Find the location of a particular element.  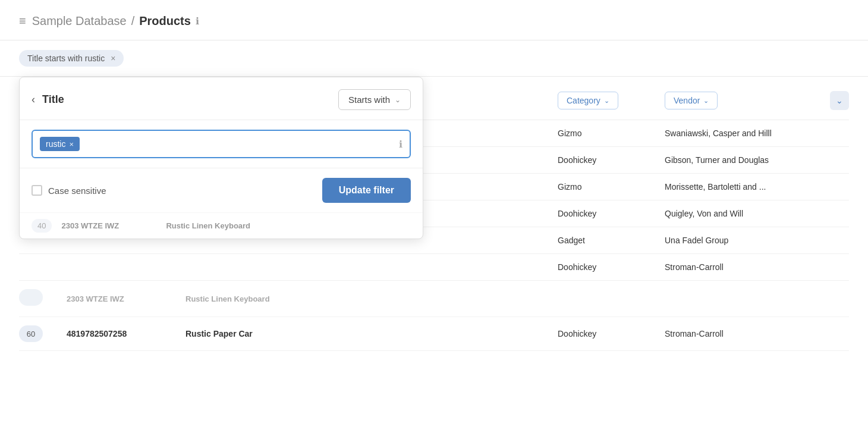

faded-id: 40 is located at coordinates (42, 226).